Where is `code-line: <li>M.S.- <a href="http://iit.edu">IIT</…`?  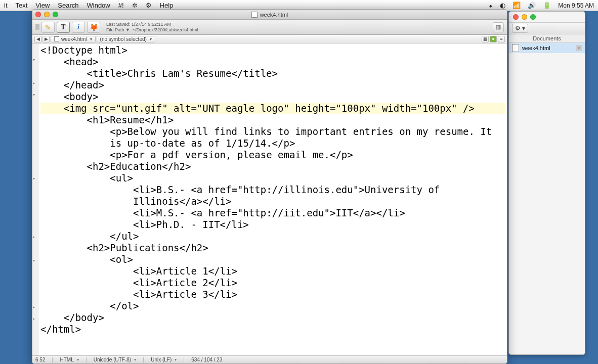
code-line: <li>M.S.- <a href="http://iit.edu">IIT</… is located at coordinates (223, 213).